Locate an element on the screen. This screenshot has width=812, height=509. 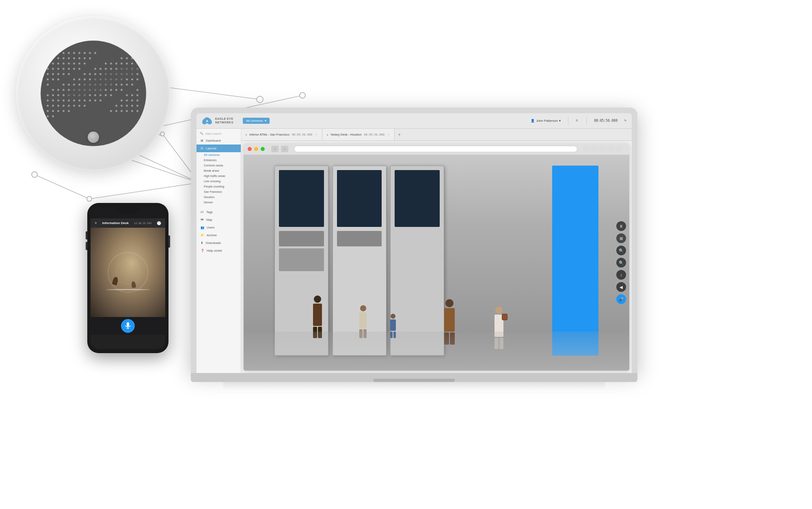
phone-mic-bar is located at coordinates (128, 326).